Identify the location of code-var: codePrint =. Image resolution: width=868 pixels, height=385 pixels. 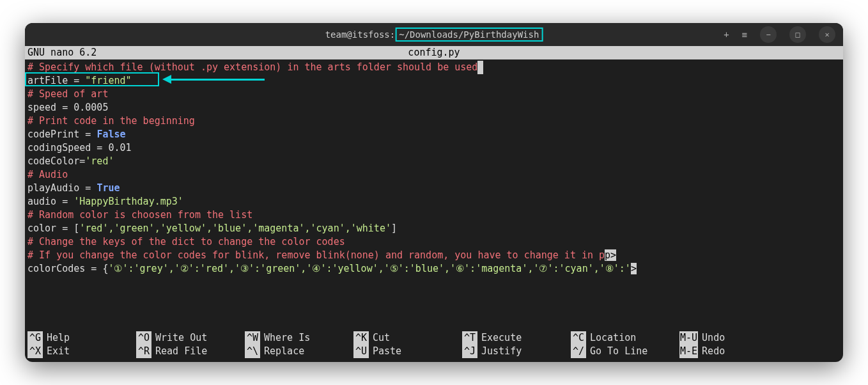
(62, 134).